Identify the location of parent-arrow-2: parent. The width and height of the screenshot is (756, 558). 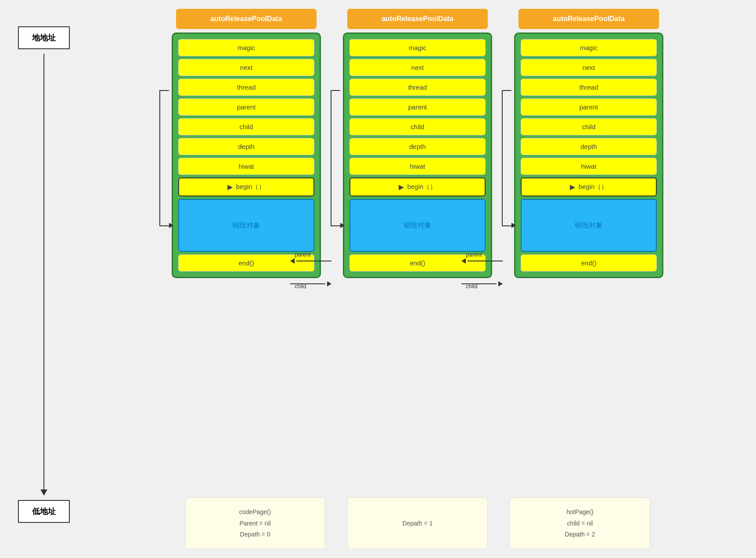
(311, 261).